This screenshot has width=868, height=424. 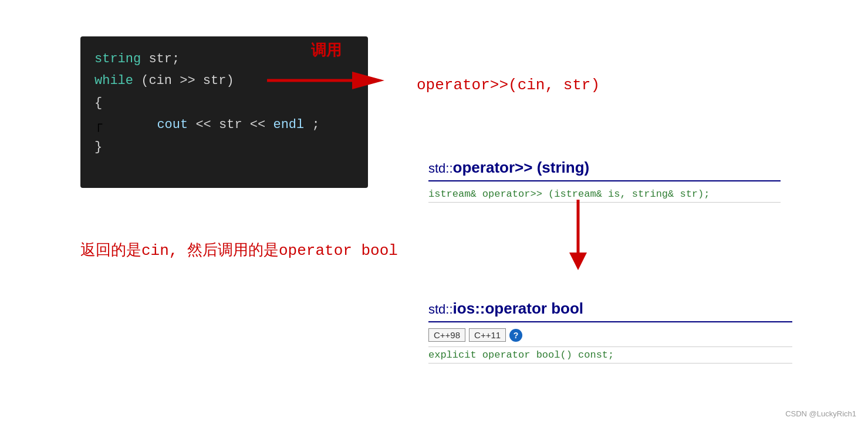 What do you see at coordinates (187, 81) in the screenshot?
I see `code-text-2: (cin >> str)` at bounding box center [187, 81].